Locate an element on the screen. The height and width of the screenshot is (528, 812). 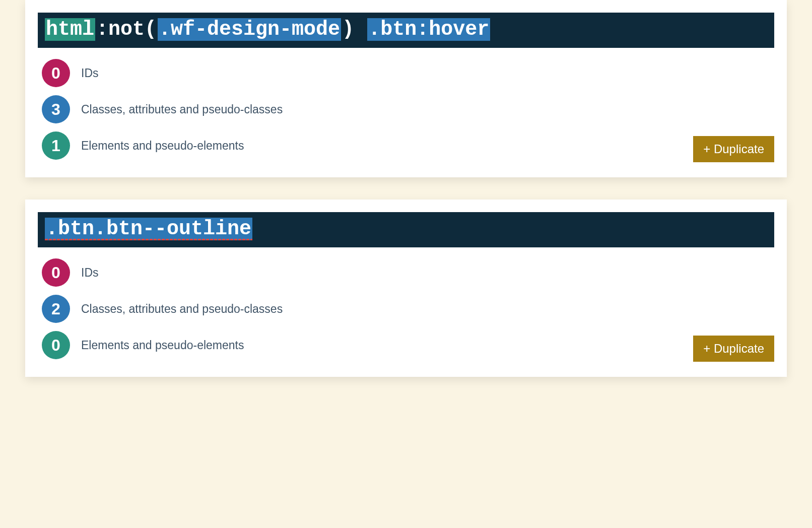
count-badge-elements: 1 is located at coordinates (56, 146).